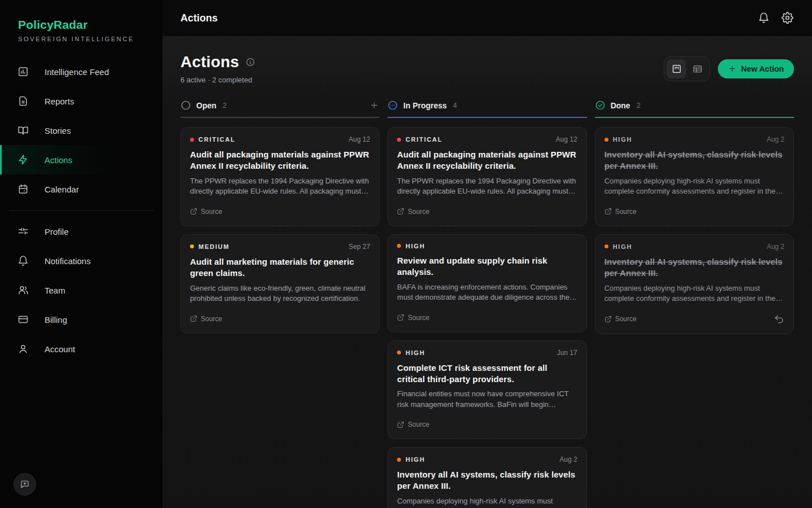  I want to click on sidebar-item-account: Account, so click(81, 349).